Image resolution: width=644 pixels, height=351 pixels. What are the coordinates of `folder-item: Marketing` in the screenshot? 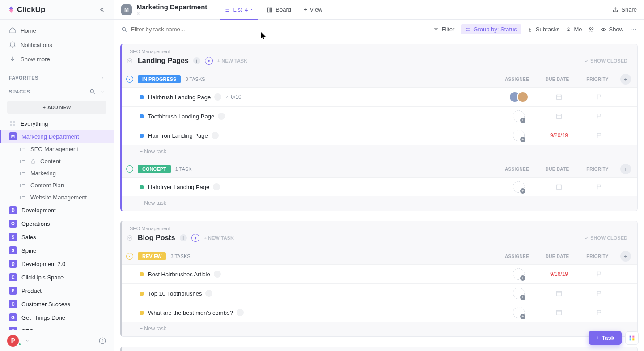 It's located at (57, 173).